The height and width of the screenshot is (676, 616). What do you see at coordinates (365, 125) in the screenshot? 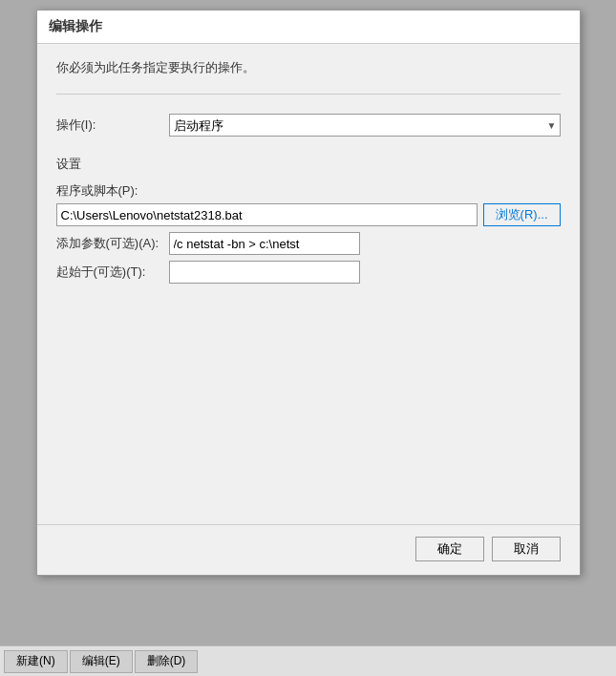
I see `action-select: 启动程序 发送电子邮件 显示消息` at bounding box center [365, 125].